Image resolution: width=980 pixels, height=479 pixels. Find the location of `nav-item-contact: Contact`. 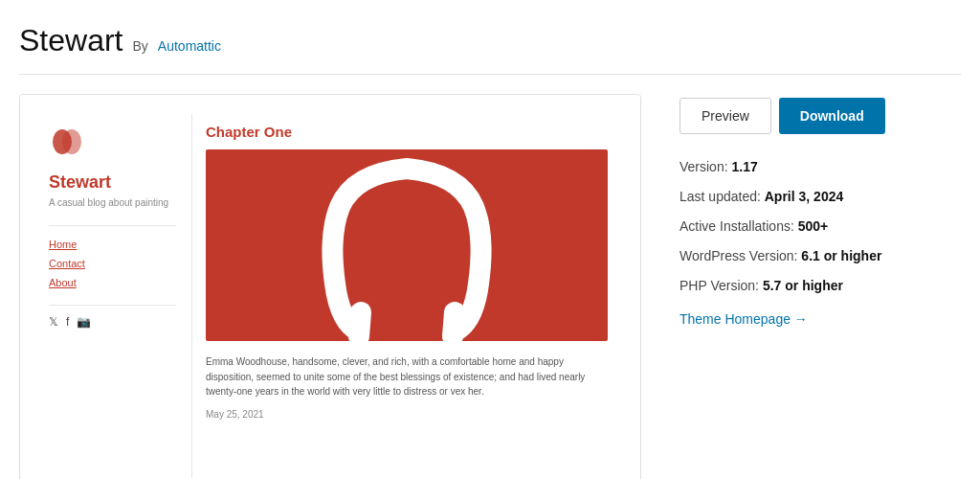

nav-item-contact: Contact is located at coordinates (113, 262).